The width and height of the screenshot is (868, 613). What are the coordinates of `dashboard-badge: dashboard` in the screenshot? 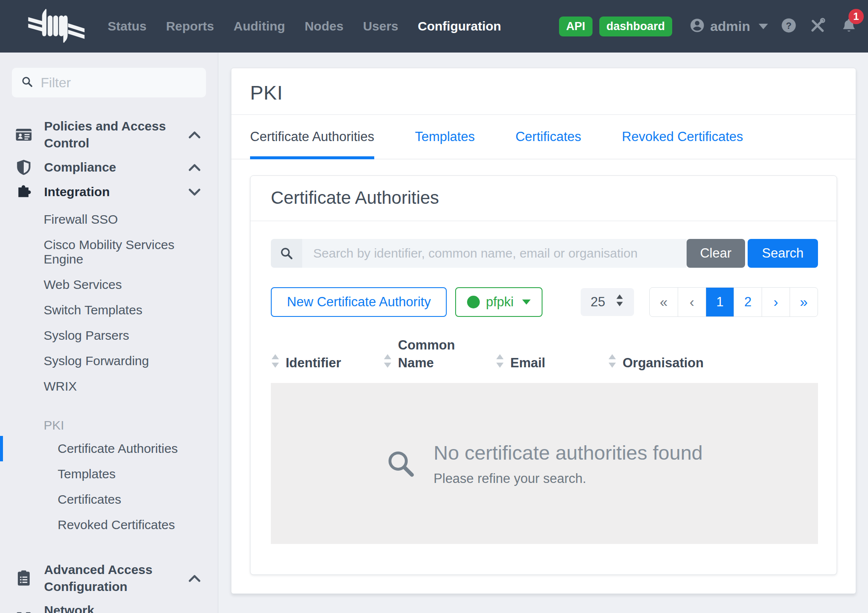 It's located at (636, 26).